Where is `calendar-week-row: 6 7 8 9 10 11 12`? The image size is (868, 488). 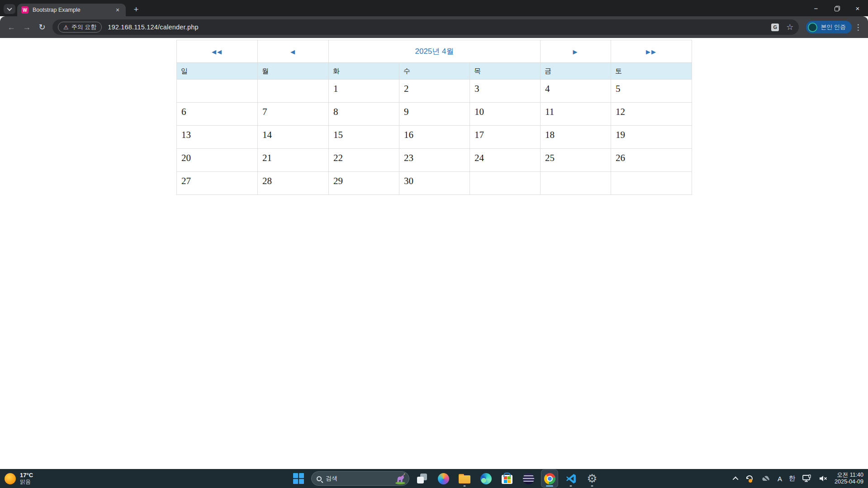
calendar-week-row: 6 7 8 9 10 11 12 is located at coordinates (434, 114).